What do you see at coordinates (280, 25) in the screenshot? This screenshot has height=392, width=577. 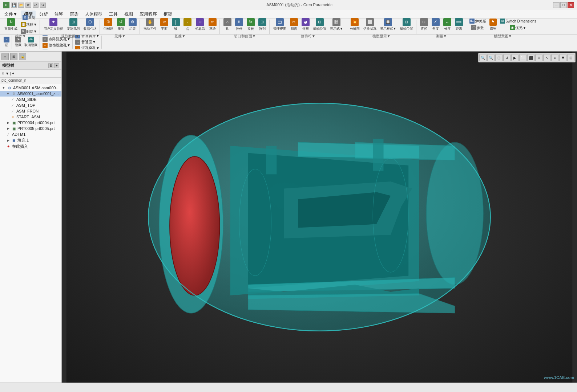 I see `btn-manage-view: 🗖 管理视图` at bounding box center [280, 25].